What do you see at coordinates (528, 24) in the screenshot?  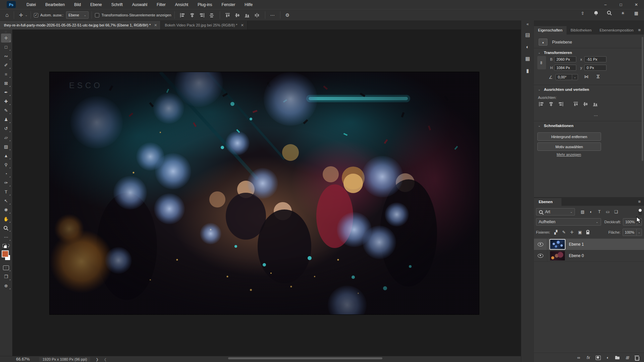 I see `expand-panels-icon: «` at bounding box center [528, 24].